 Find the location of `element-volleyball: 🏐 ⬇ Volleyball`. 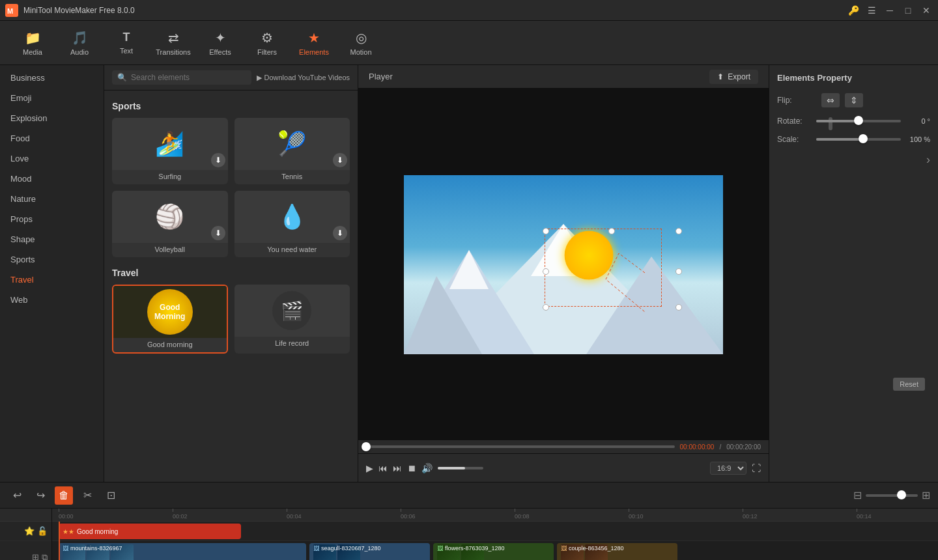

element-volleyball: 🏐 ⬇ Volleyball is located at coordinates (170, 224).